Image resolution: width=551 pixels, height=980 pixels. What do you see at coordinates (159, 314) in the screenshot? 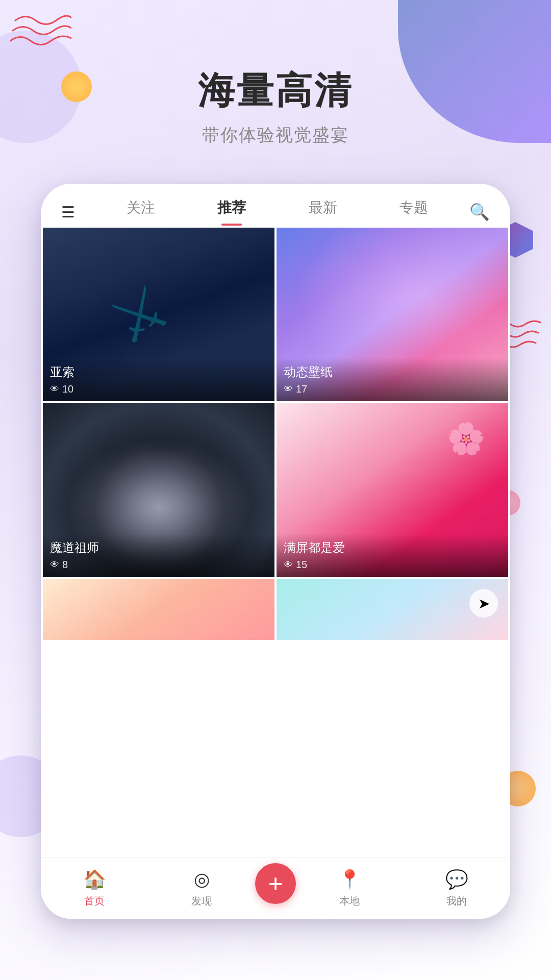
I see `grid-item-1: 亚索 👁 10` at bounding box center [159, 314].